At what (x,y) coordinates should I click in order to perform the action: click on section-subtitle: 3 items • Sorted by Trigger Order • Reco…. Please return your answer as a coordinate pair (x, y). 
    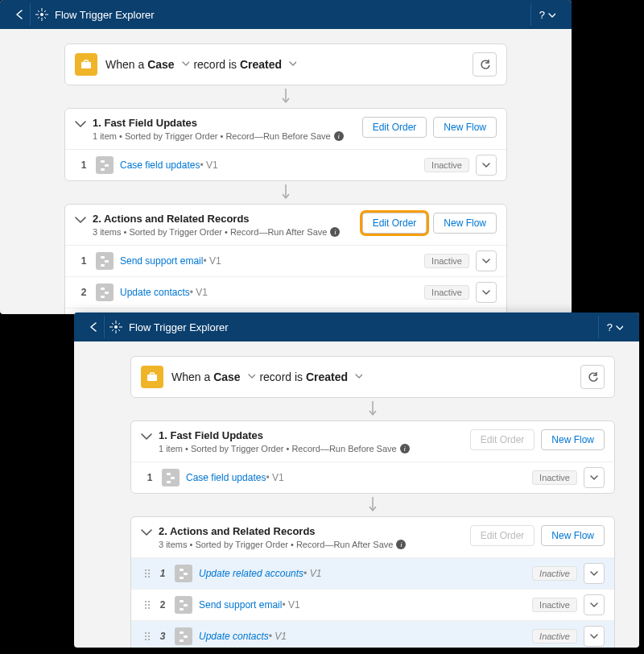
    Looking at the image, I should click on (314, 544).